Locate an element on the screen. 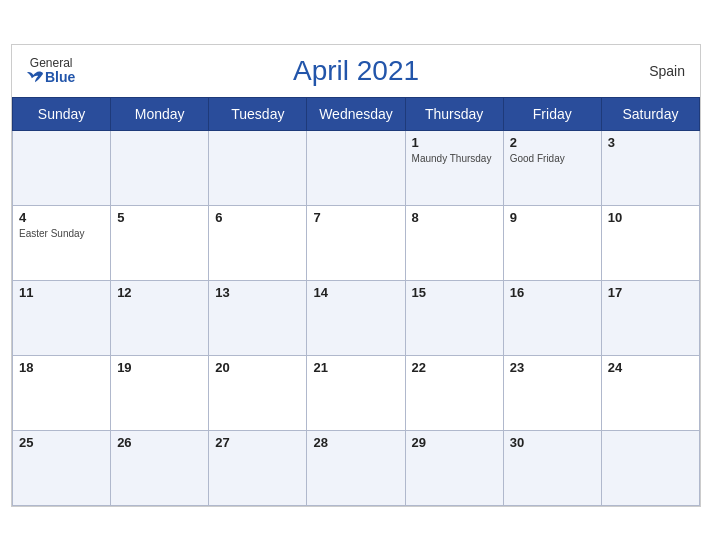 The width and height of the screenshot is (712, 550). calendar-cell: 24 is located at coordinates (650, 392).